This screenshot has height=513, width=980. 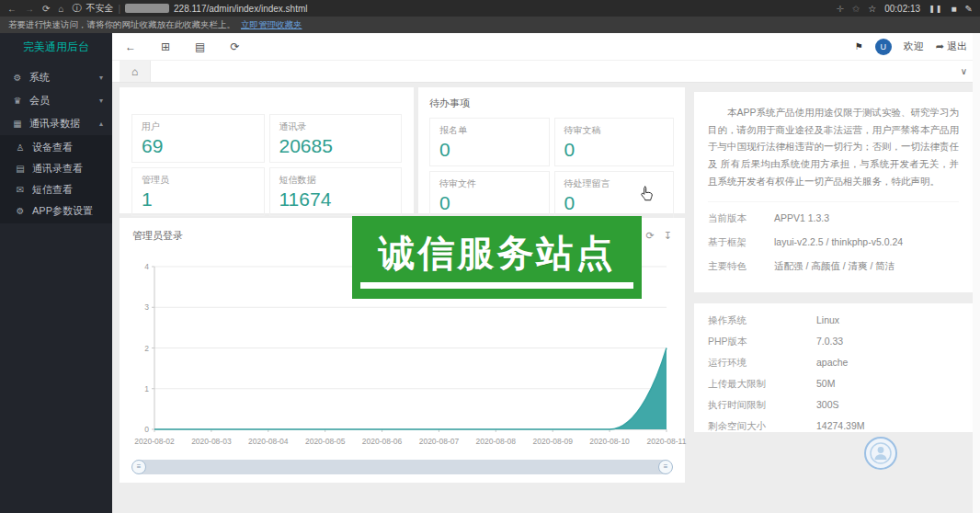 What do you see at coordinates (833, 147) in the screenshot?
I see `disclaimer-text: 本APP系统产品使用用途仅限于测试实验、研究学习为目的，请勿用于商业途径及非法运…` at bounding box center [833, 147].